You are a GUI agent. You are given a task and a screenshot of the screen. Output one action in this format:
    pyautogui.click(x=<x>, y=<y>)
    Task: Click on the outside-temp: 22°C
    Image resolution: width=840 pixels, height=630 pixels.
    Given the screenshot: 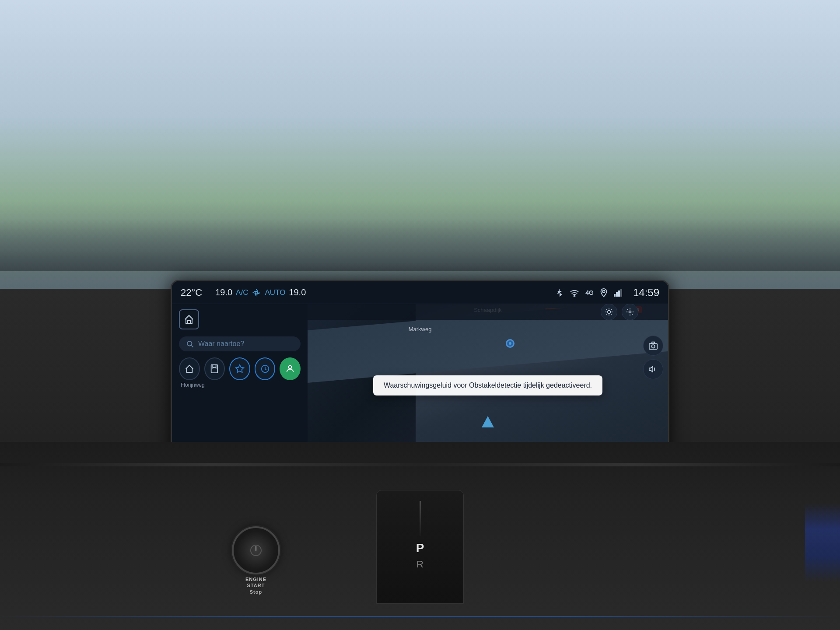 What is the action you would take?
    pyautogui.click(x=192, y=293)
    